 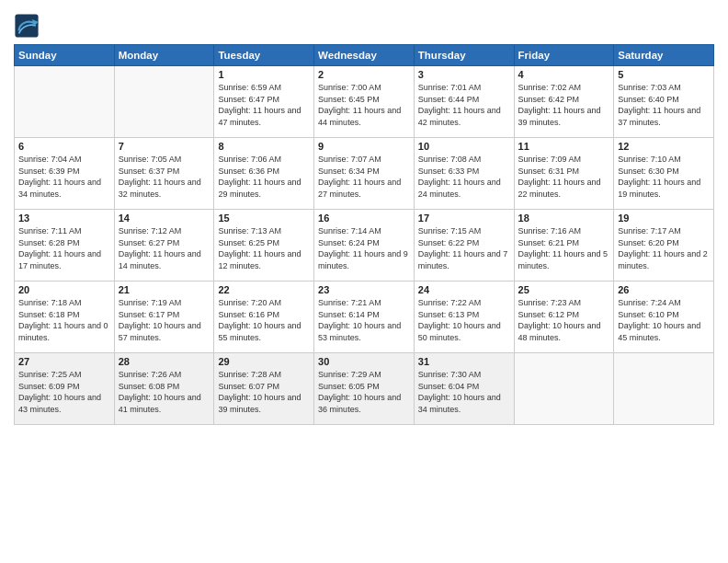 I want to click on day-number: 27, so click(x=64, y=362).